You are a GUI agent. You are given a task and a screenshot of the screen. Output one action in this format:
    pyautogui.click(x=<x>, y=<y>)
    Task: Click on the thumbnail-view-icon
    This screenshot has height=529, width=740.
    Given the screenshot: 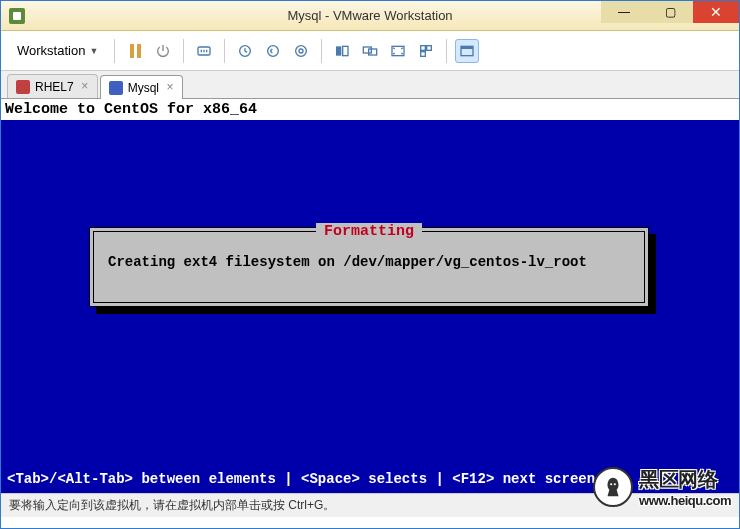 What is the action you would take?
    pyautogui.click(x=467, y=51)
    